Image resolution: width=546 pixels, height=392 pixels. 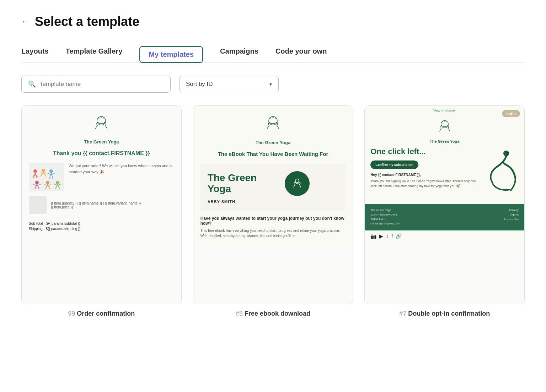 I want to click on t3-body: Thank you for signing up to The Green Yo…, so click(x=427, y=184).